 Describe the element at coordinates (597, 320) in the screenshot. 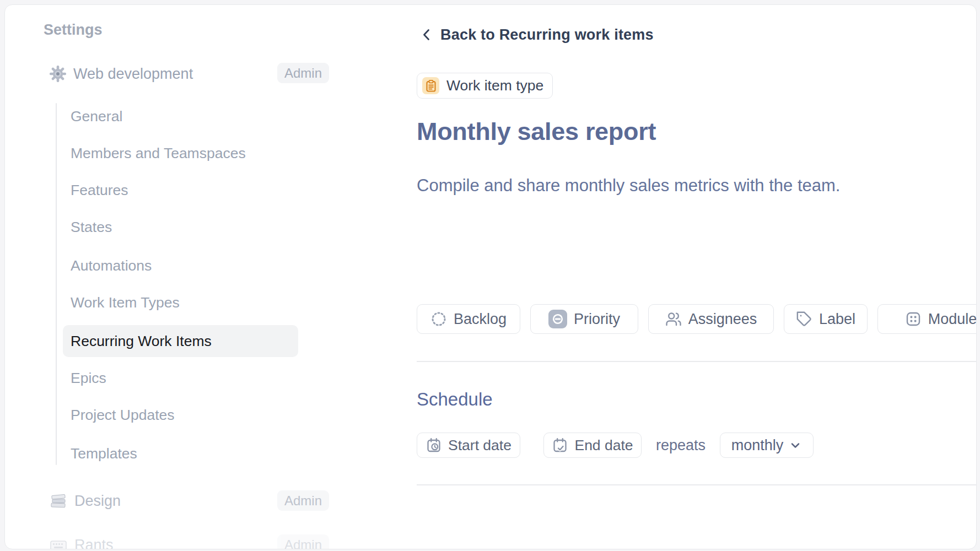

I see `priority-label: Priority` at that location.